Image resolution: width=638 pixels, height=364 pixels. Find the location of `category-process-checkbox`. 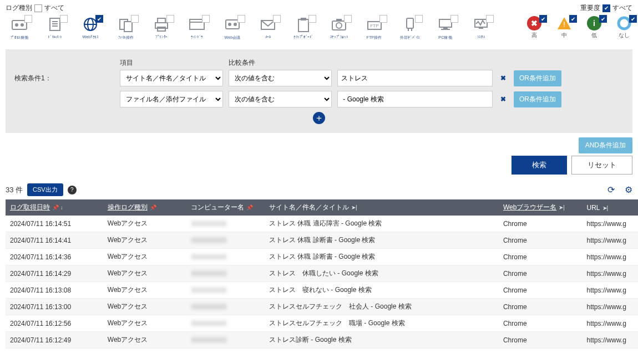

category-process-checkbox is located at coordinates (28, 19).